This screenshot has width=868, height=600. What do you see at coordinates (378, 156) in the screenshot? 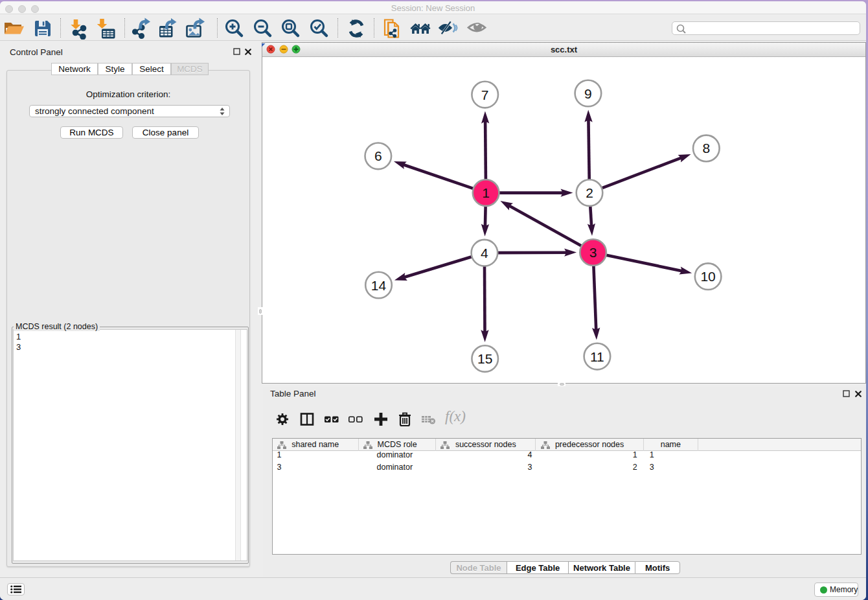
I see `svg-text: 6` at bounding box center [378, 156].